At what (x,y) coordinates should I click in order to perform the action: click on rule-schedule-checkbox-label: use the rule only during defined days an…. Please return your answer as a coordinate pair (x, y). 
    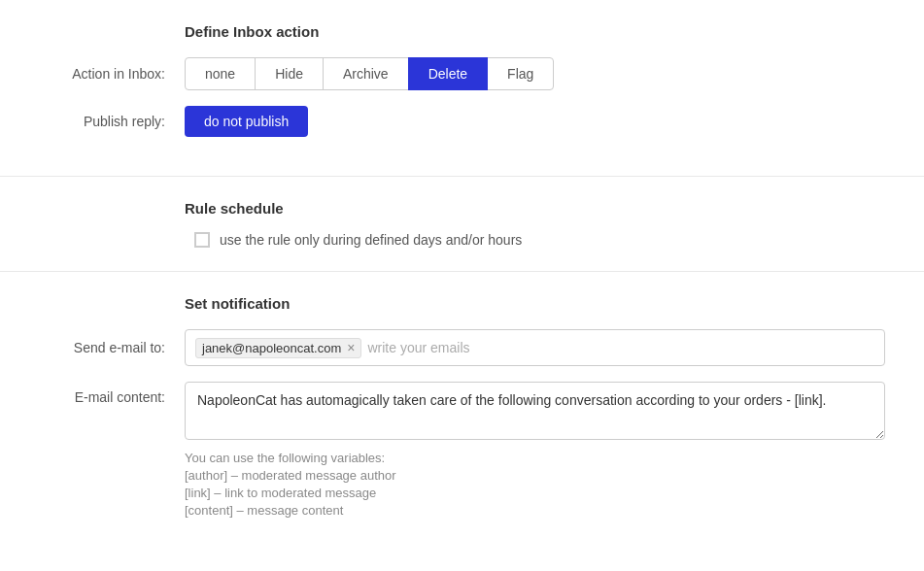
    Looking at the image, I should click on (371, 240).